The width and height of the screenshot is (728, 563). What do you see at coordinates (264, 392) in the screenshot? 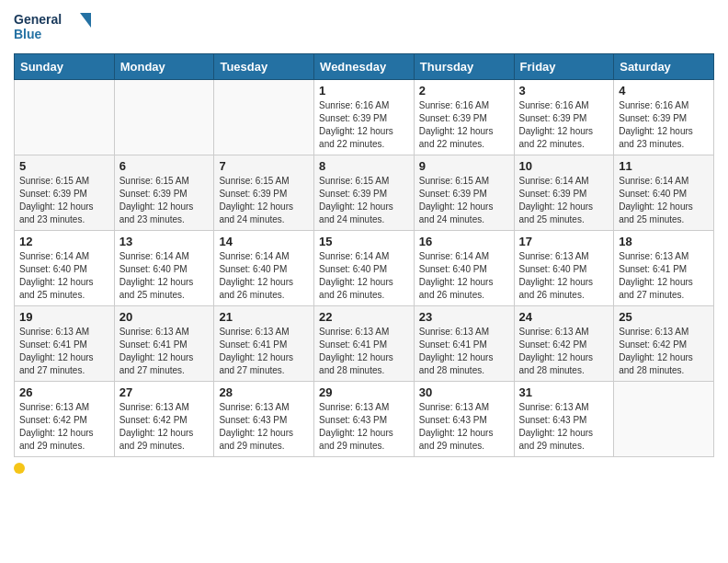
I see `day-number: 28` at bounding box center [264, 392].